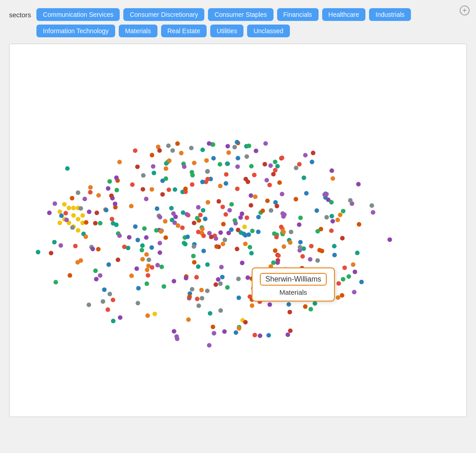  Describe the element at coordinates (293, 285) in the screenshot. I see `tooltip: Sherwin-Williams Materials` at that location.